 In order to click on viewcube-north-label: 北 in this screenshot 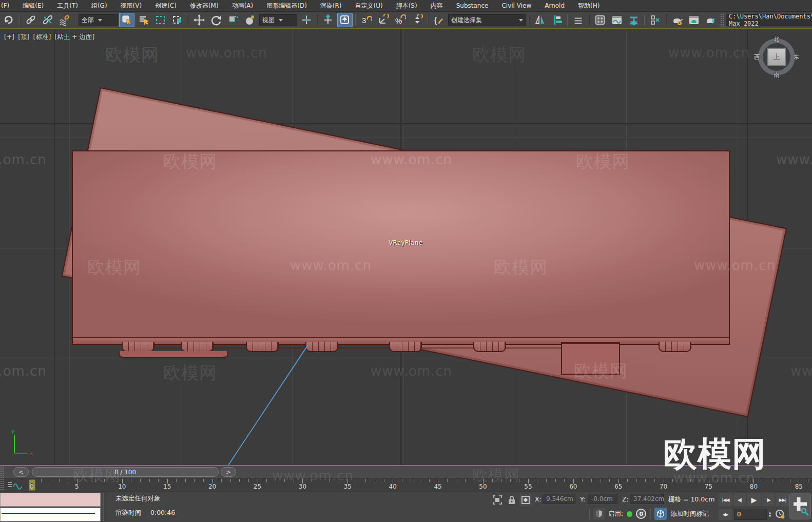, I will do `click(777, 39)`.